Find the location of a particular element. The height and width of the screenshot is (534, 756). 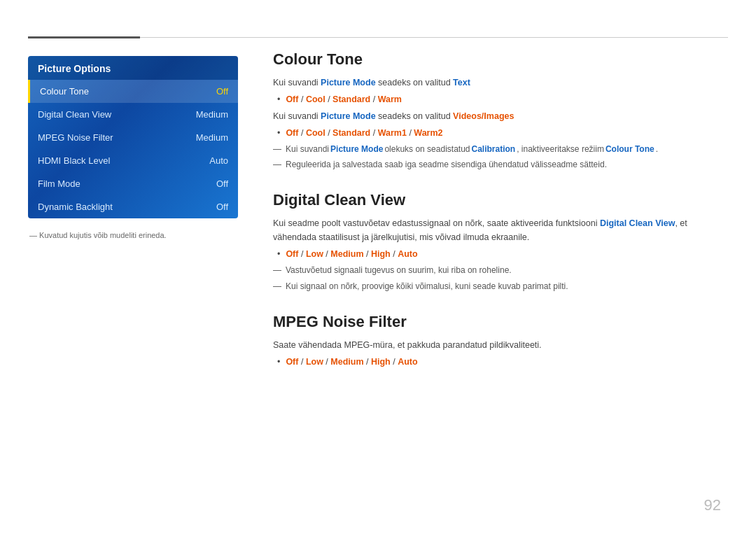

section-colour-tone-body: Kui suvandi Picture Mode seadeks on vali… is located at coordinates (497, 123).